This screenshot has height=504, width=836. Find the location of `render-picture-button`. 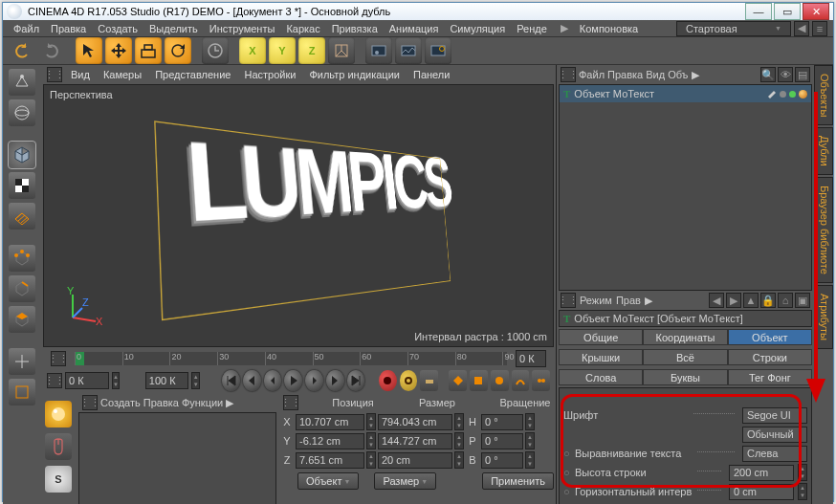

render-picture-button is located at coordinates (408, 51).